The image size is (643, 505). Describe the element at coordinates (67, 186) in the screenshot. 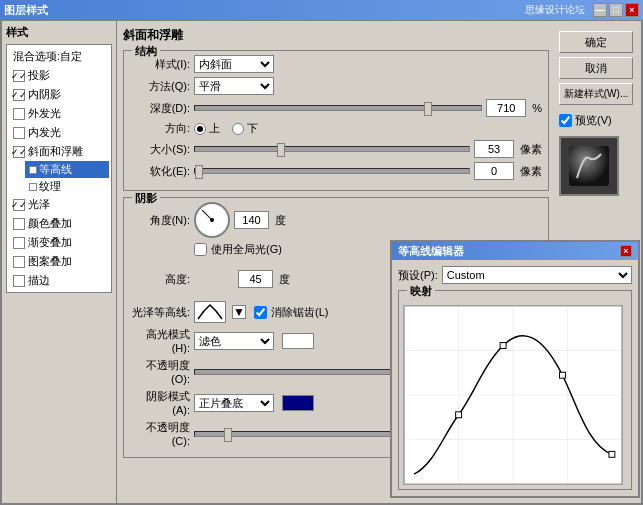

I see `sidebar-item-texture: 纹理` at that location.